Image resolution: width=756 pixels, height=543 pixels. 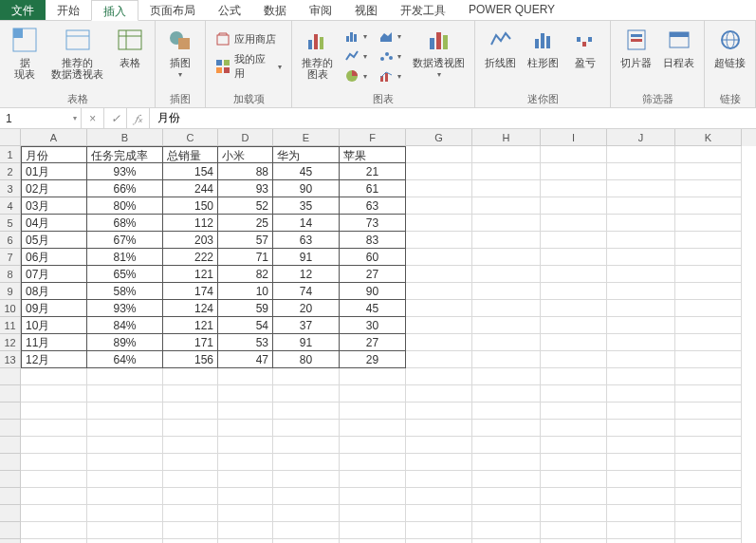 I want to click on col-header-K: K, so click(x=709, y=138).